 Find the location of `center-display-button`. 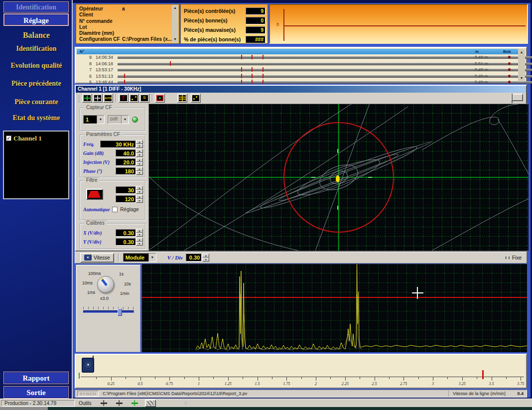

center-display-button is located at coordinates (87, 98).